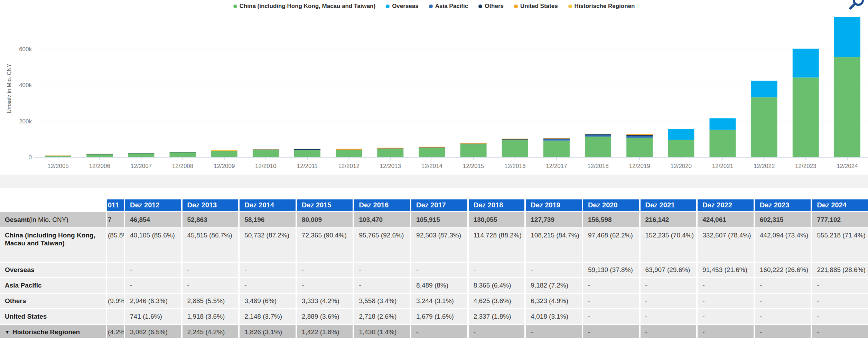 The height and width of the screenshot is (338, 868). I want to click on table-cell-china-including-hong-kong-macau-and-taiwan-dez-2014: 50,732 (87.2%), so click(268, 245).